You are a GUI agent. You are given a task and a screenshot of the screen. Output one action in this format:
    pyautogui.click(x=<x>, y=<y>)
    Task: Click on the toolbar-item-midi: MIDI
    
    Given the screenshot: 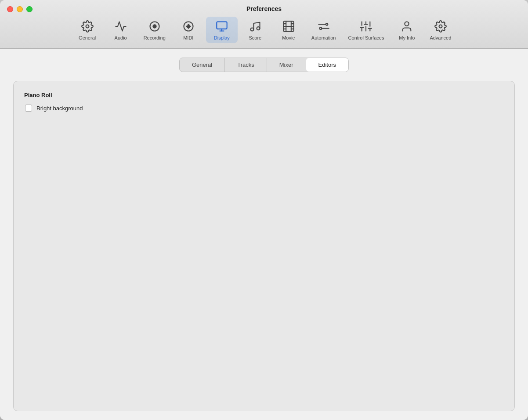 What is the action you would take?
    pyautogui.click(x=188, y=30)
    